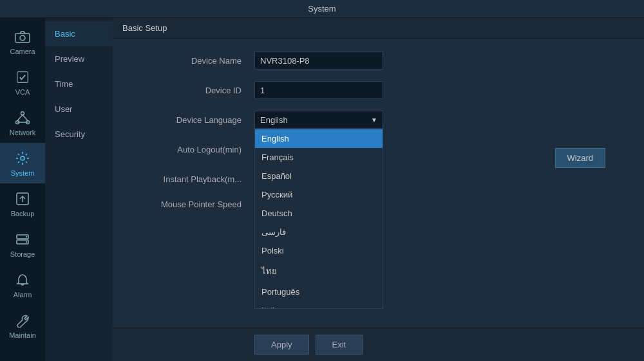 The width and height of the screenshot is (644, 361). What do you see at coordinates (23, 77) in the screenshot?
I see `vca-icon` at bounding box center [23, 77].